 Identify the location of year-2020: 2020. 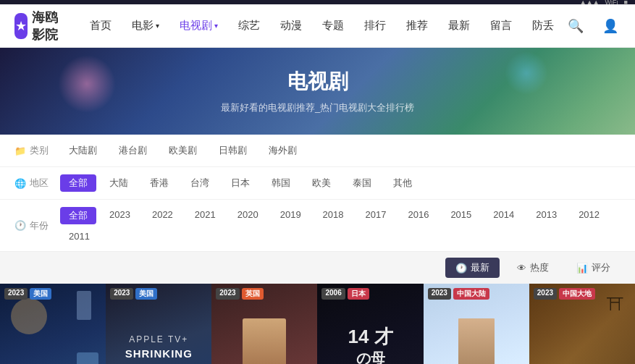
(248, 216).